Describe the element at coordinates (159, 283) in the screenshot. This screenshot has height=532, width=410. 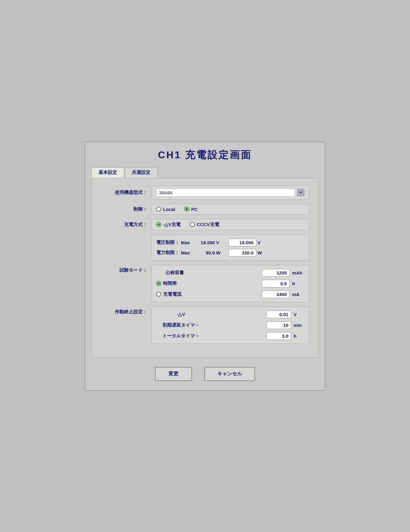
I see `radio-time-rate-dot` at that location.